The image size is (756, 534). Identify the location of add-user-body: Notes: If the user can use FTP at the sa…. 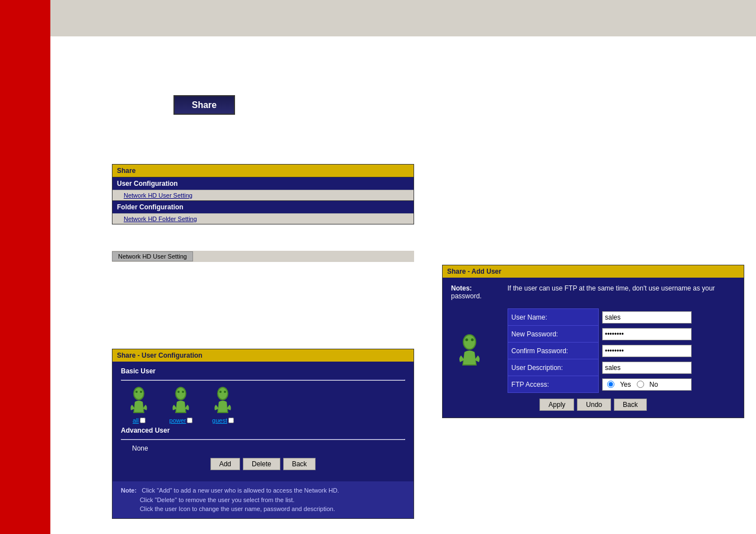
(593, 348).